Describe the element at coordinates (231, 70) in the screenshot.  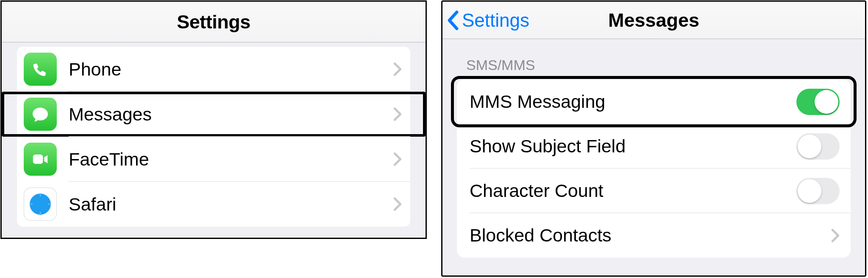
I see `settings-row-label: Phone` at that location.